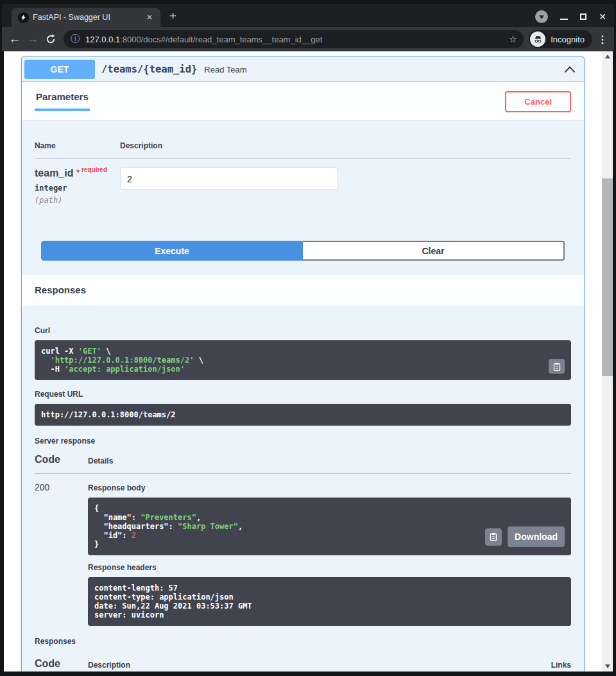 The image size is (616, 676). What do you see at coordinates (15, 39) in the screenshot?
I see `back-icon: ←` at bounding box center [15, 39].